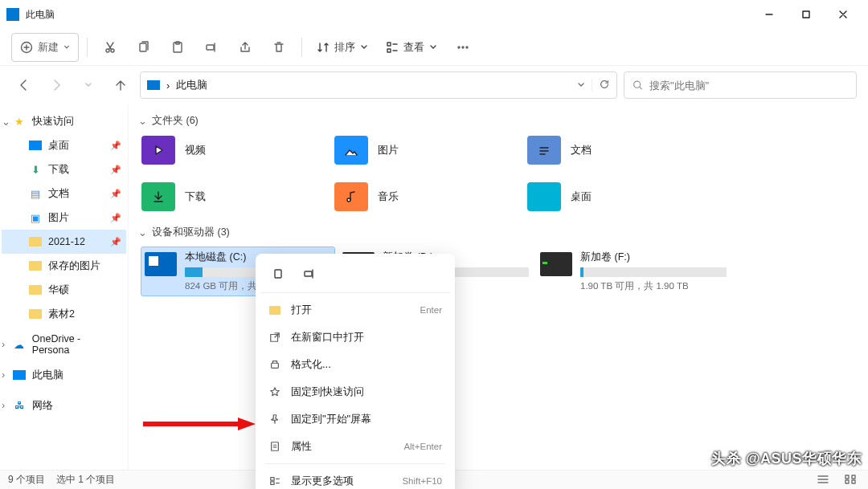 The image size is (868, 489). I want to click on up-button, so click(121, 85).